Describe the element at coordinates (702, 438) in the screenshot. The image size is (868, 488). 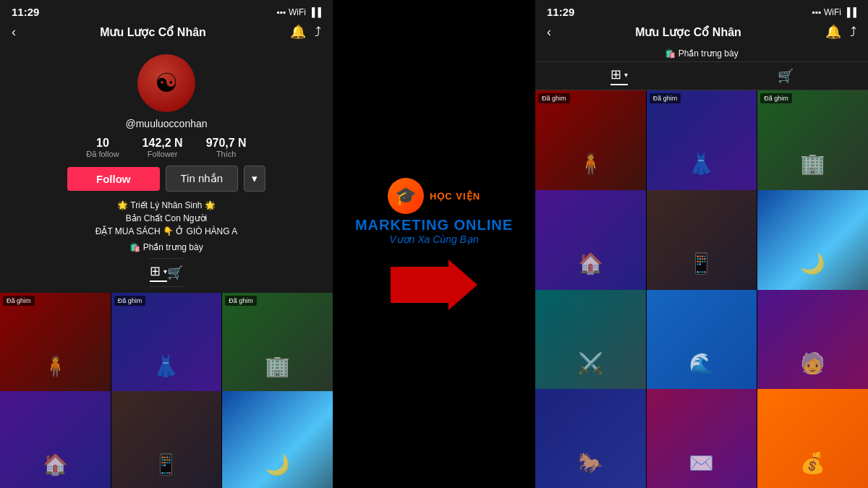
I see `right-video-11: ✉️ Tại sao trong phong bì không phải là …` at that location.